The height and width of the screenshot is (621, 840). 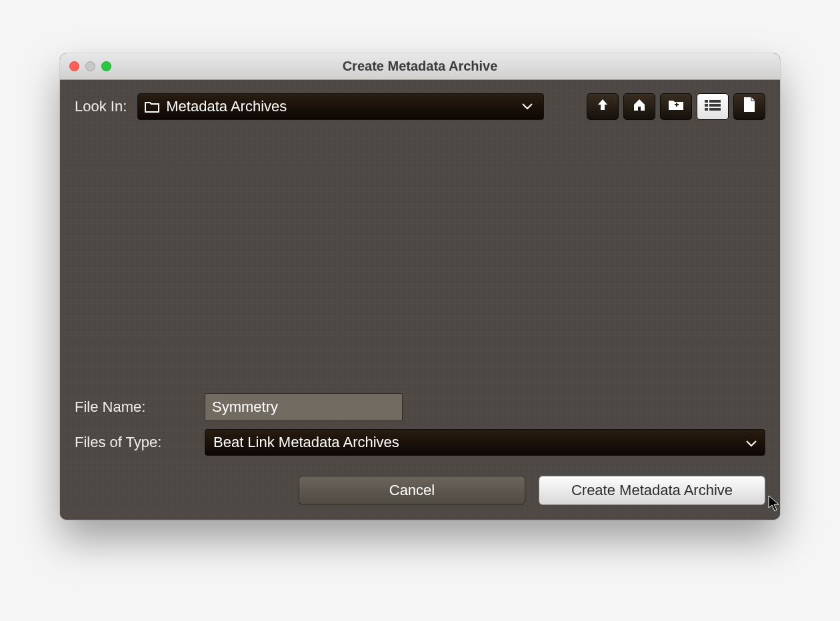 I want to click on file-type-combo: Beat Link Metadata Archives, so click(x=485, y=442).